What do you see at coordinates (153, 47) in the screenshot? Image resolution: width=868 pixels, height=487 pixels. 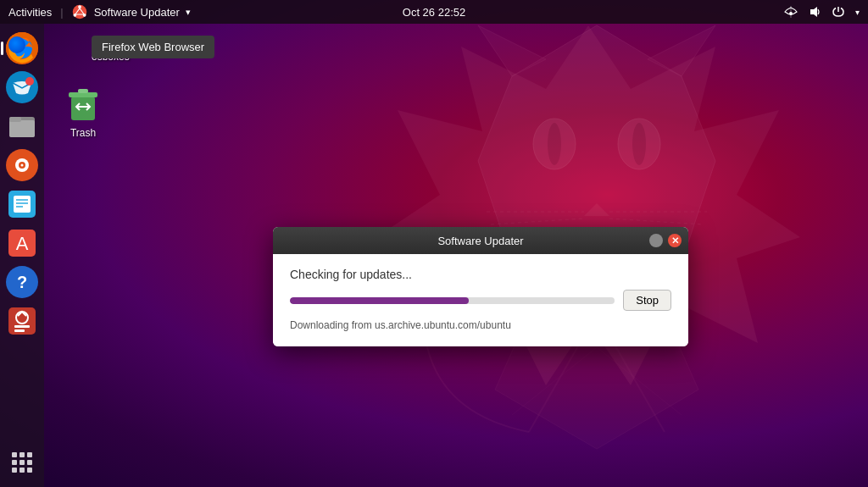 I see `firefox-tooltip: Firefox Web Browser` at bounding box center [153, 47].